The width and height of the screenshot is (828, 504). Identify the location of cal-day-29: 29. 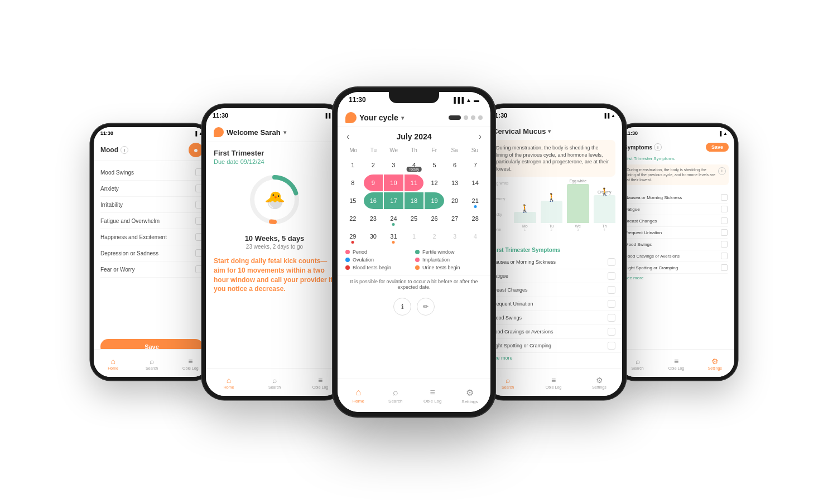
(353, 236).